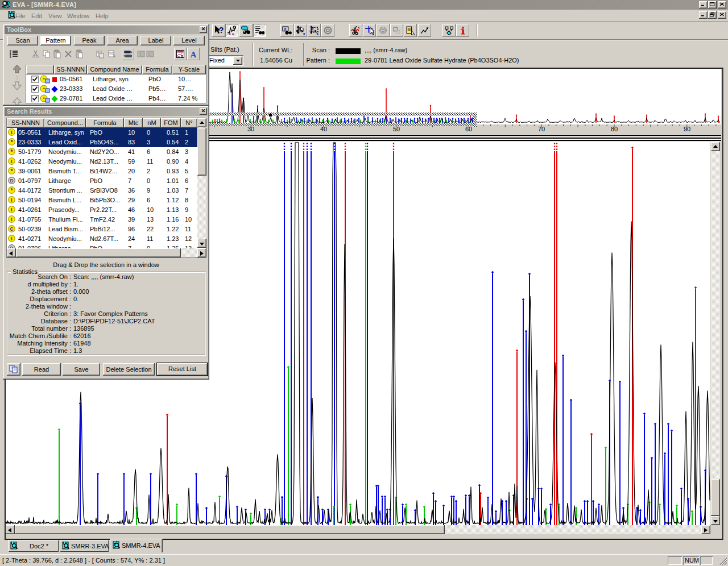 This screenshot has width=728, height=566. I want to click on svg-text: 50, so click(396, 129).